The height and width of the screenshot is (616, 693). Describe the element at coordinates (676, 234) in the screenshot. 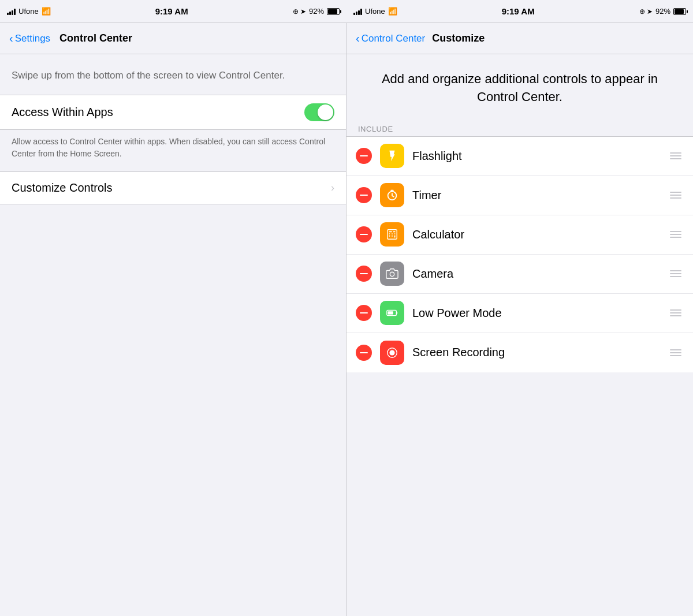

I see `drag-line-c2` at that location.